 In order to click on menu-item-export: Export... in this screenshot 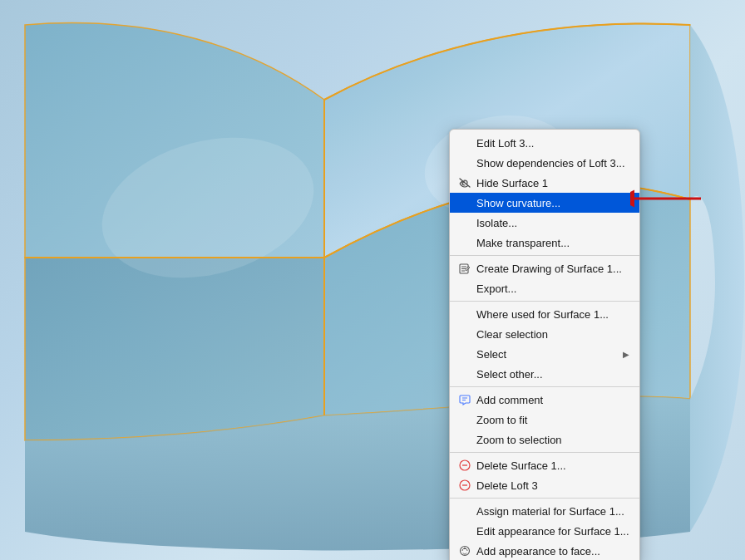, I will do `click(545, 288)`.